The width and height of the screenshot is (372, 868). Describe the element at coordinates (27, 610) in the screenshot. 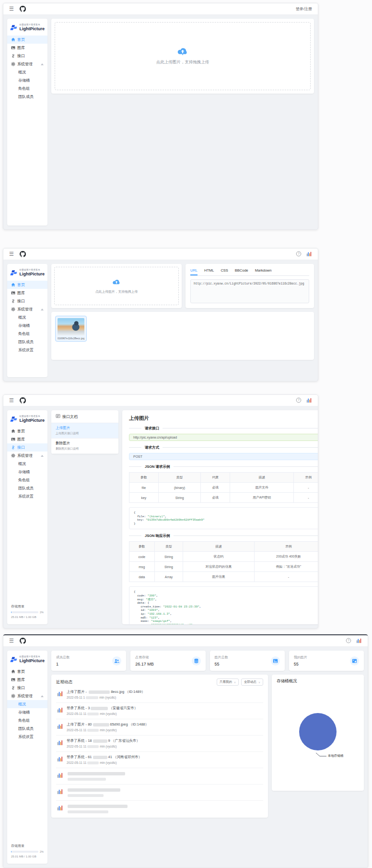

I see `storage-usage-widget: 存储用量2%25.01 MB / 1.00 GB` at that location.